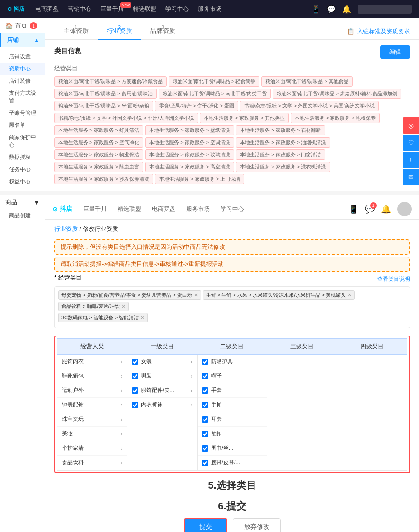 The image size is (419, 532). I want to click on second-bell-icon: 🔔, so click(386, 209).